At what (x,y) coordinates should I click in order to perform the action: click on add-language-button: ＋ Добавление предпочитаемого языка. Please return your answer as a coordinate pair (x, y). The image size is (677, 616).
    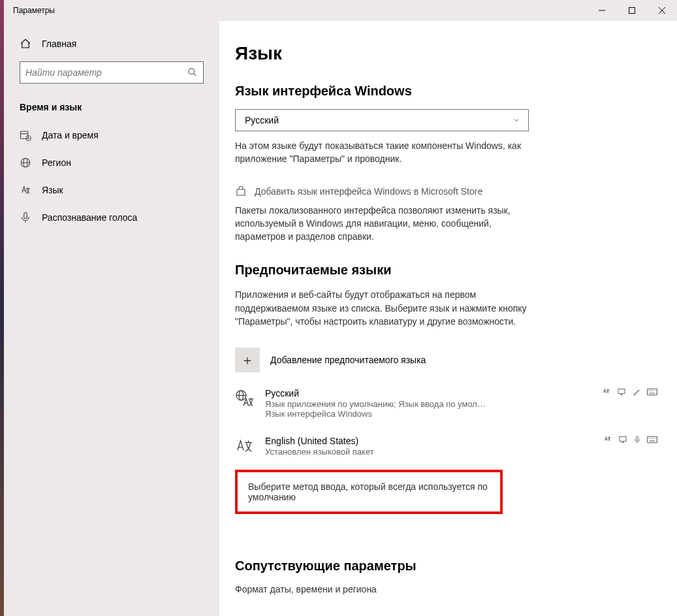
    Looking at the image, I should click on (448, 360).